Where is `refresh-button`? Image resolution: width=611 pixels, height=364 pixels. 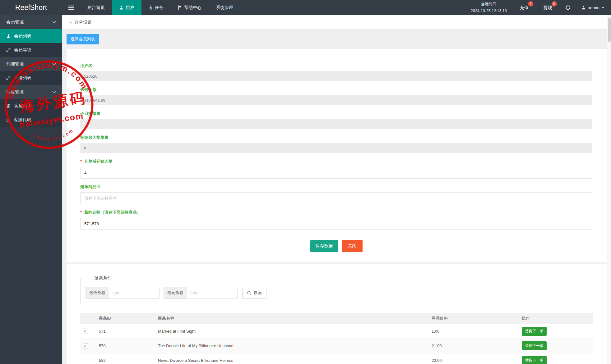
refresh-button is located at coordinates (568, 7).